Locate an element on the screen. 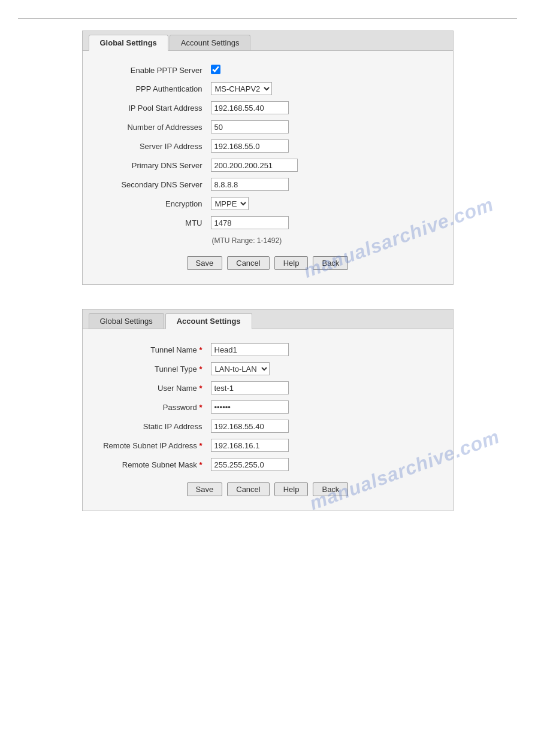 Image resolution: width=535 pixels, height=756 pixels. row-ppp-auth: PPP Authentication MS-CHAPV2 CHAP PAP is located at coordinates (268, 89).